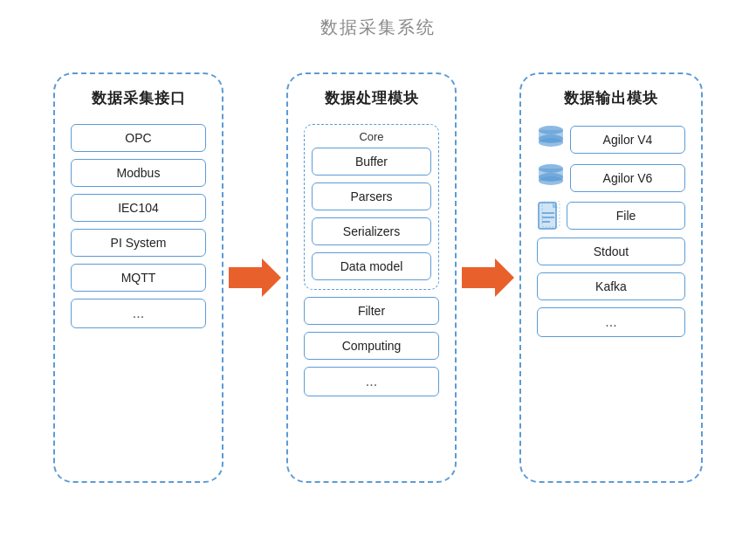  I want to click on middle-inner-group: Core Buffer Parsers Serializers Data mod…, so click(372, 207).